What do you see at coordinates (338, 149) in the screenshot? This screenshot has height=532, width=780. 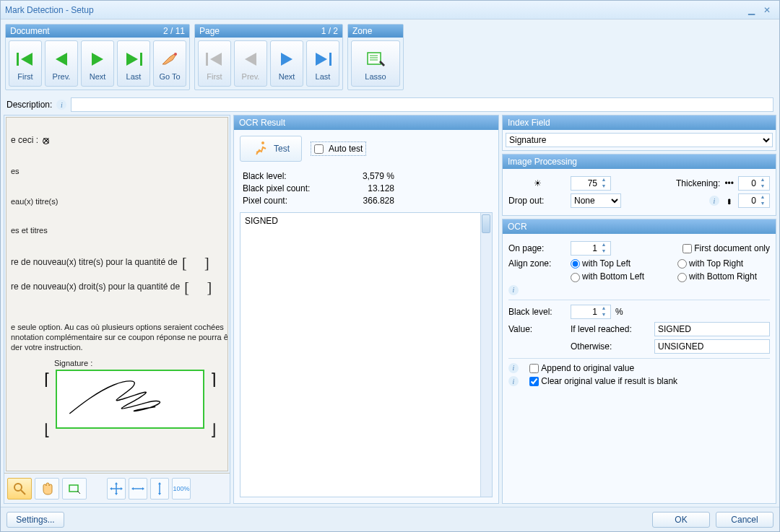 I see `auto-test-checkbox: Auto test` at bounding box center [338, 149].